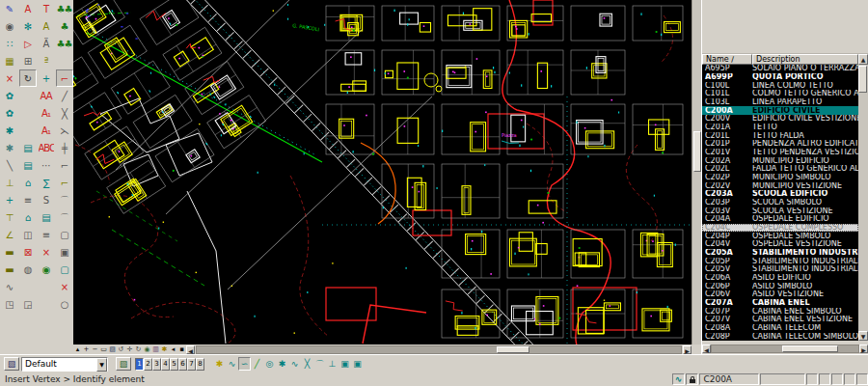  Describe the element at coordinates (780, 127) in the screenshot. I see `level-row-C201A: C201ATETTO` at that location.